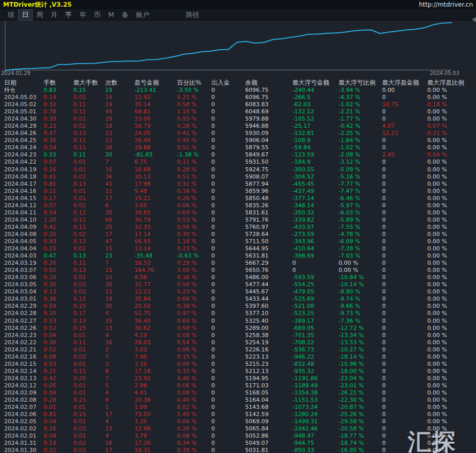 The width and height of the screenshot is (476, 453). I want to click on table-row: 2024.04.190.160.011616.680.28 %05924.75-…, so click(238, 170).